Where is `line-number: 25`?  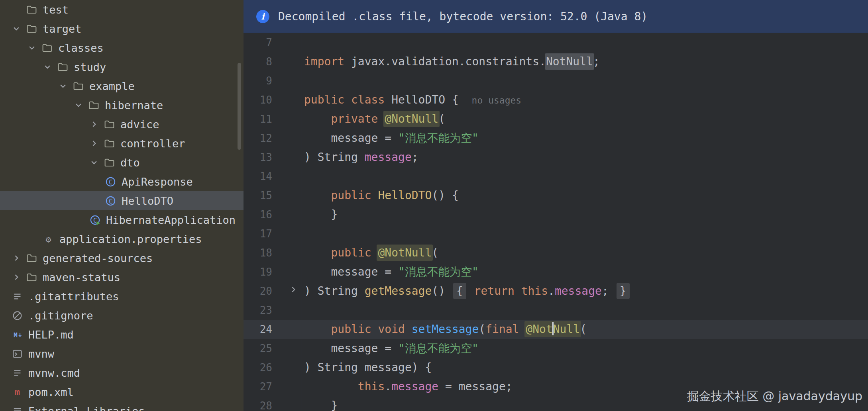 line-number: 25 is located at coordinates (258, 348).